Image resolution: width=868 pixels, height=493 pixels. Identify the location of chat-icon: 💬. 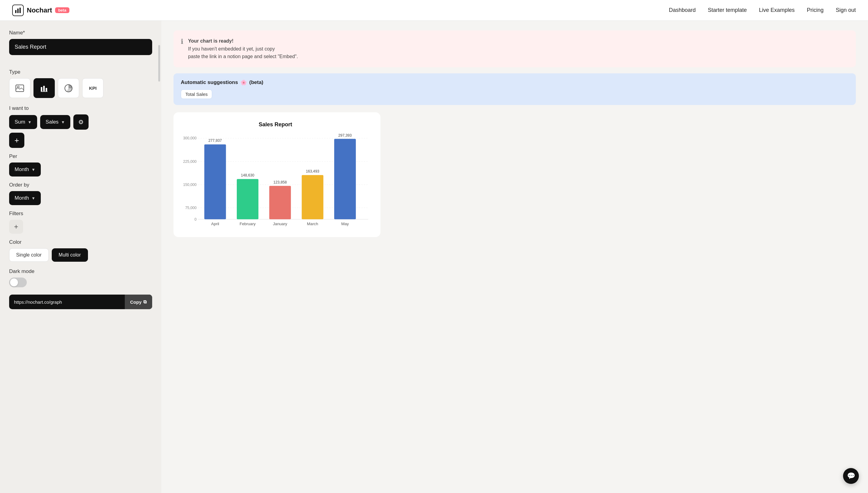
(851, 476).